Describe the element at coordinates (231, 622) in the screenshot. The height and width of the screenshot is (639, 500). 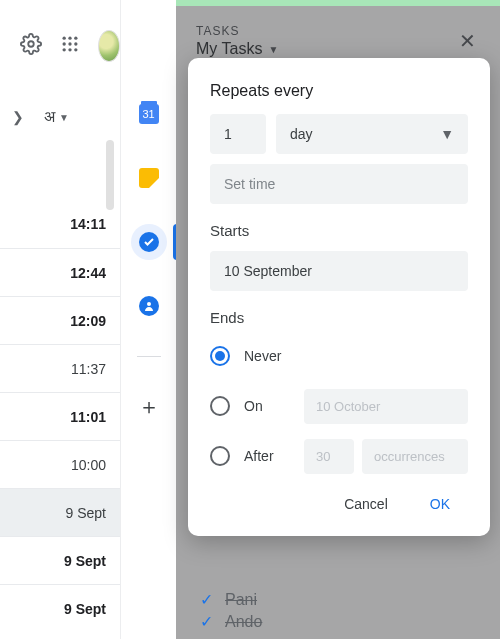
I see `completed-task-item: ✓ Ando` at that location.